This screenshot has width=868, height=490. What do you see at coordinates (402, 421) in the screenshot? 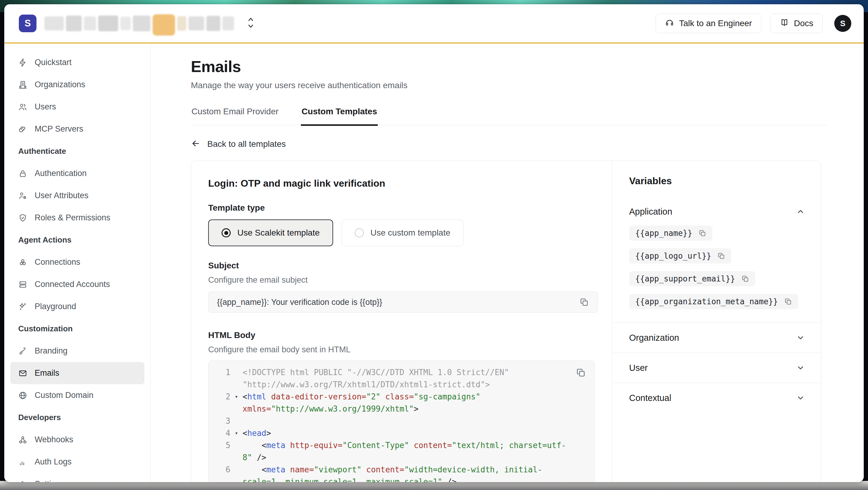
I see `html-body-code-editor: 1<!DOCTYPE html PUBLIC "-//W3C//DTD XHTM…` at bounding box center [402, 421].